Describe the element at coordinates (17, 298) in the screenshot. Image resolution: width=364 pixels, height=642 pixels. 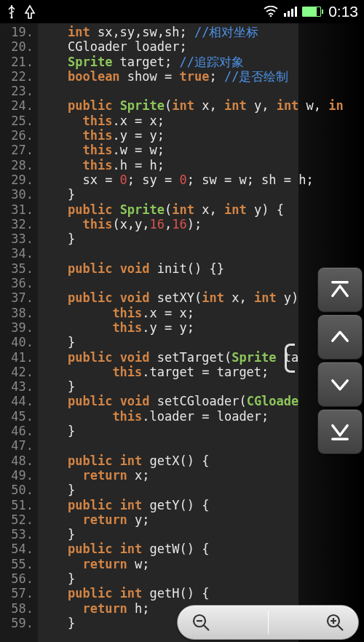
I see `line-number: 37.` at that location.